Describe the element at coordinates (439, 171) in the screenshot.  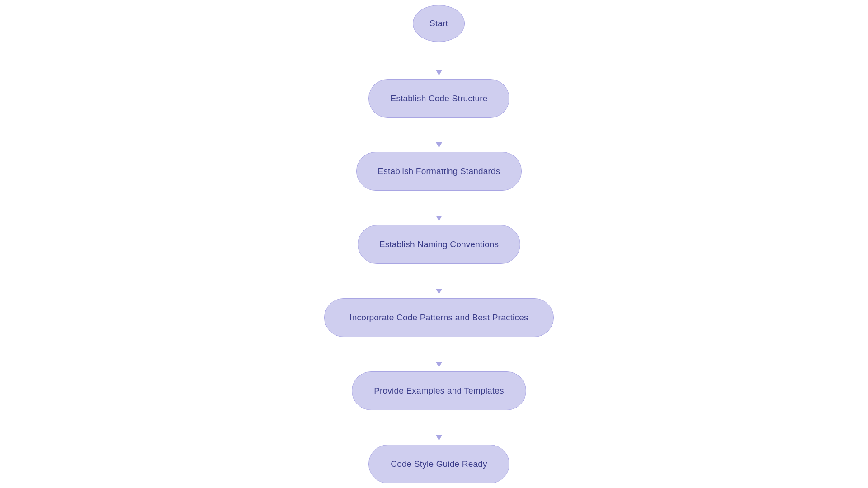
I see `node-label: Establish Formatting Standards` at that location.